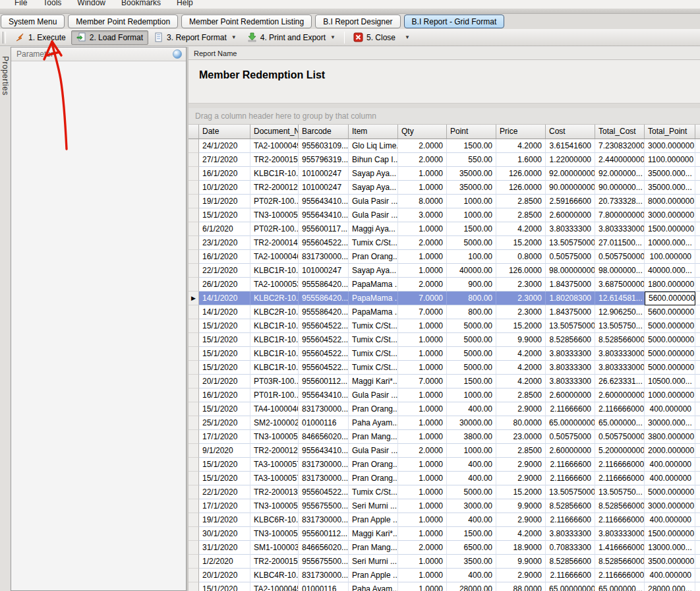  Describe the element at coordinates (670, 230) in the screenshot. I see `grid-cell: 1500.000000` at that location.